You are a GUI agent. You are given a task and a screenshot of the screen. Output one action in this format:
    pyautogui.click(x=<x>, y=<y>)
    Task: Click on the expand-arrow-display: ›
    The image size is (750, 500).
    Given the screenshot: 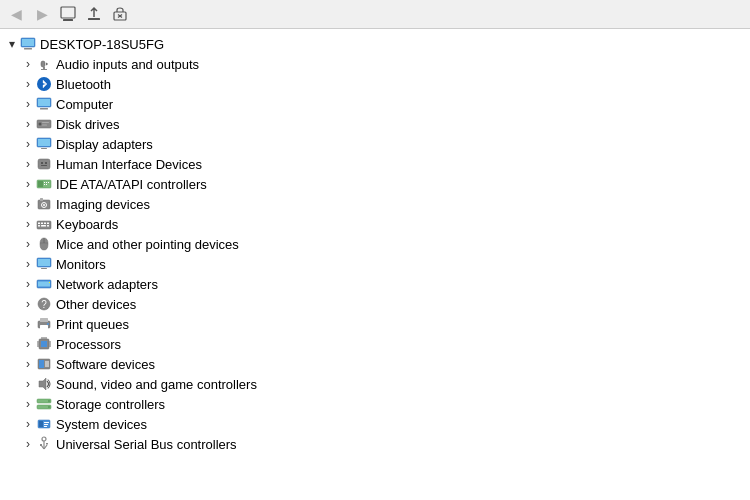 What is the action you would take?
    pyautogui.click(x=28, y=144)
    